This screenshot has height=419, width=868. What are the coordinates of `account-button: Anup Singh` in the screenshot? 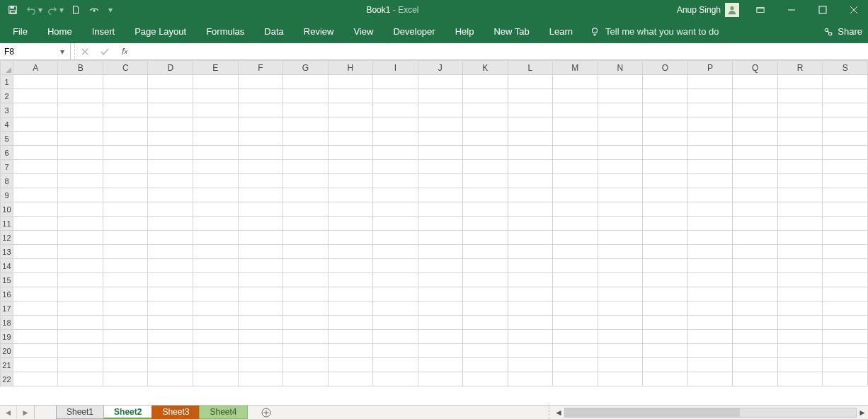 It's located at (708, 10).